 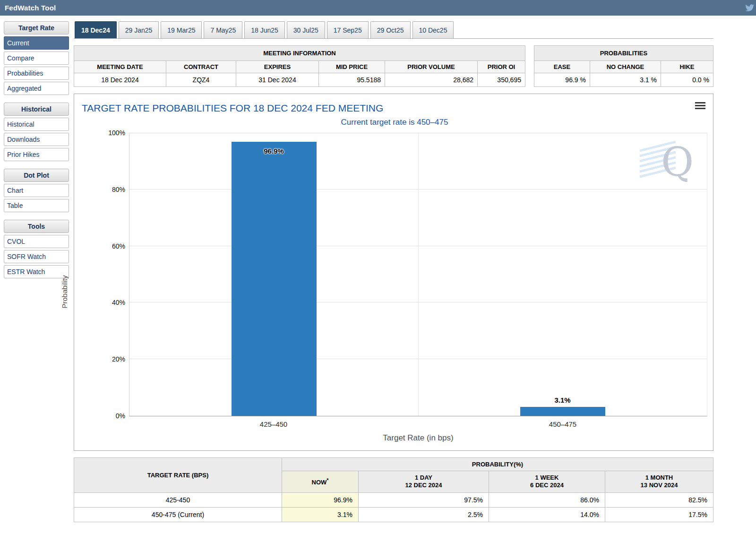 I want to click on sidebar-section-historical: Historical Historical Downloads Prior Hi…, so click(x=36, y=132).